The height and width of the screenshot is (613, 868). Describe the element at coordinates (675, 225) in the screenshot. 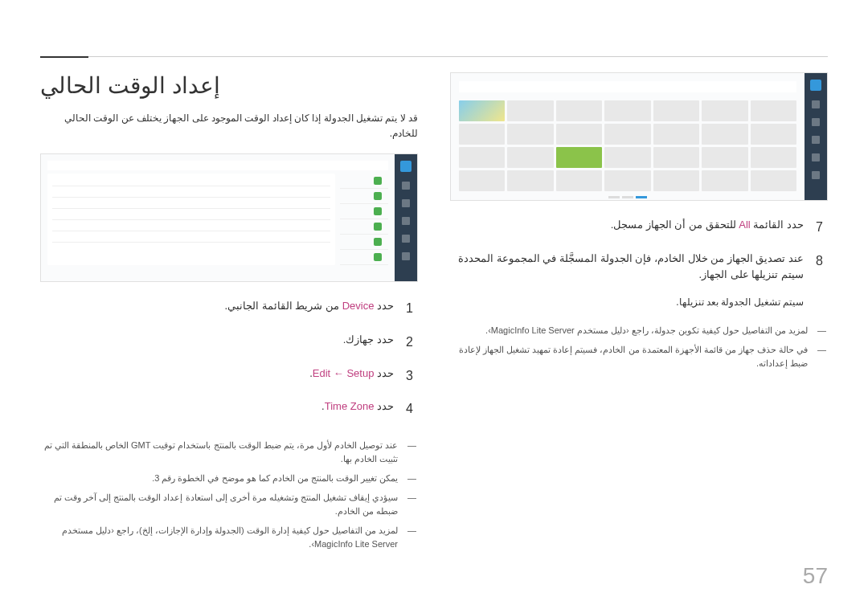

I see `text: للتحقق من أن الجهاز مسجل.` at that location.